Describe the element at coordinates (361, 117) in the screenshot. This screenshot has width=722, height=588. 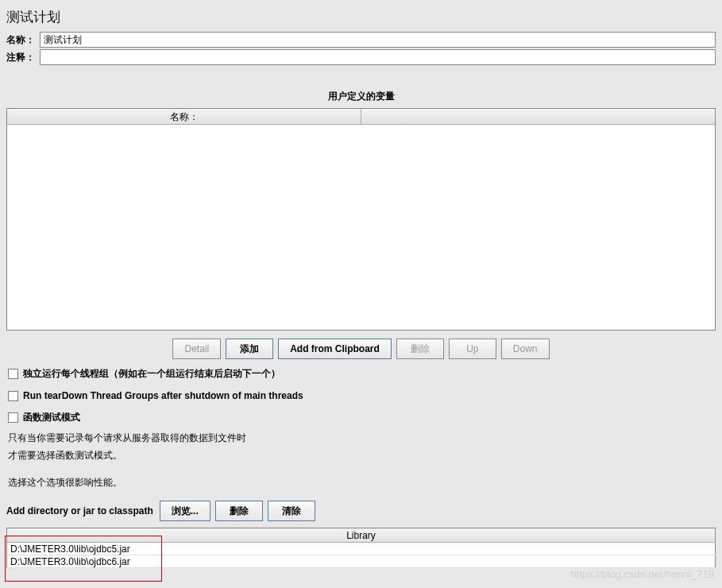
I see `table-header-row: 名称：` at that location.